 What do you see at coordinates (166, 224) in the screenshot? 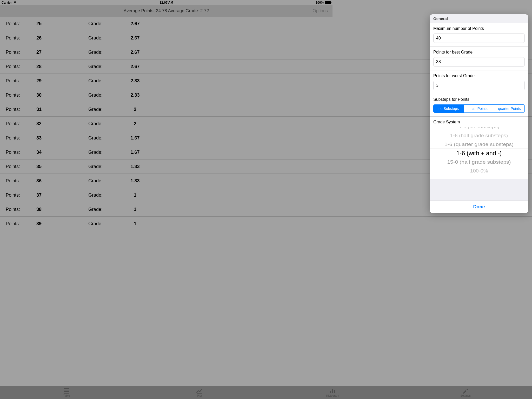
I see `table-row: Points:39Grade:1` at bounding box center [166, 224].